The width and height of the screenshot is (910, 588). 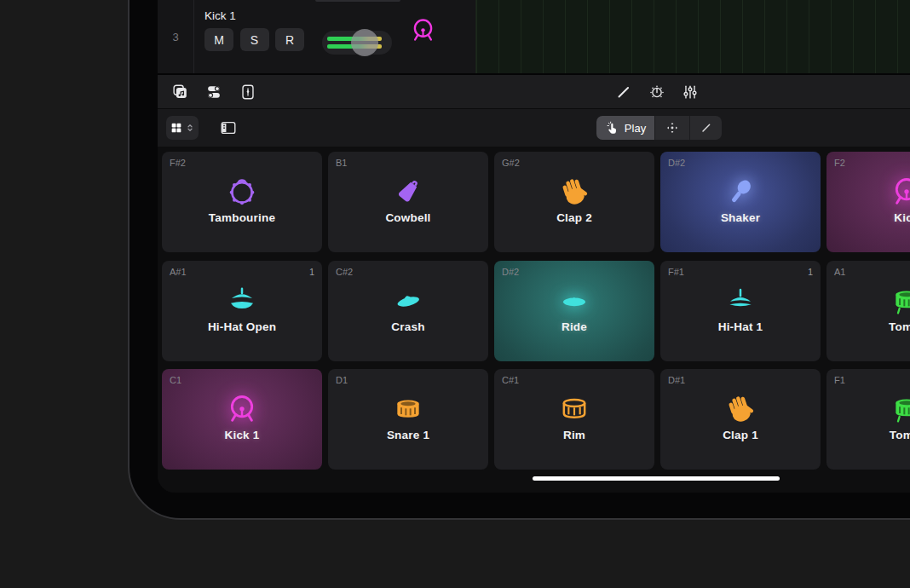 What do you see at coordinates (574, 419) in the screenshot?
I see `pad-rim: C#1Rim` at bounding box center [574, 419].